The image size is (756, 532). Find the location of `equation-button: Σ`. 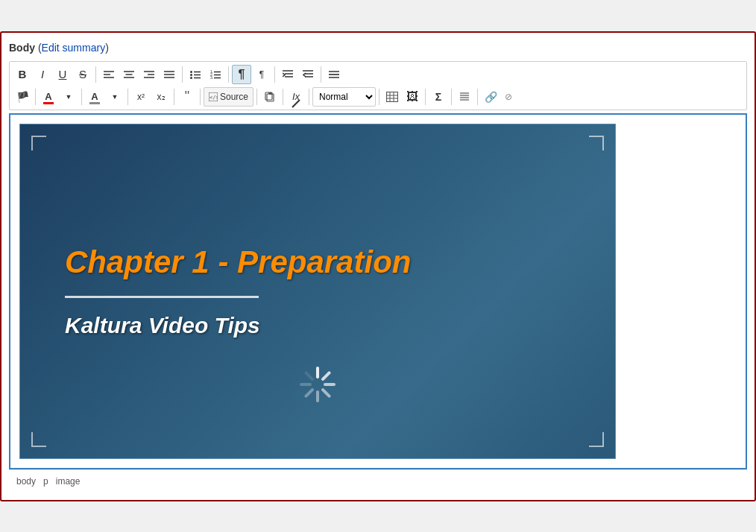

equation-button: Σ is located at coordinates (438, 97).